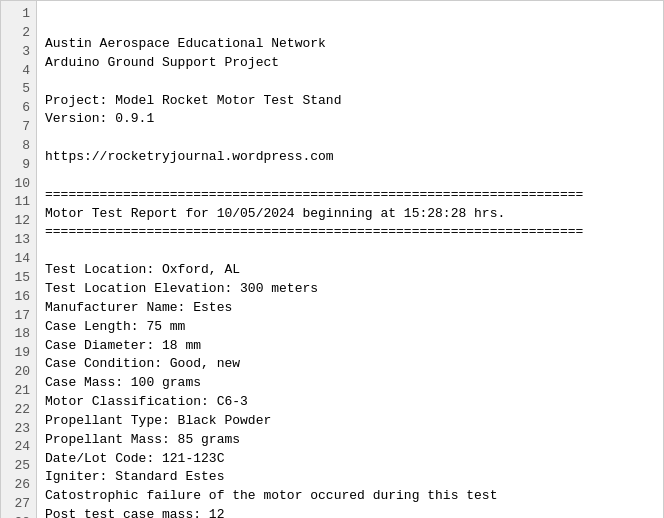 Image resolution: width=664 pixels, height=518 pixels. What do you see at coordinates (18, 222) in the screenshot?
I see `line-number-12: 12` at bounding box center [18, 222].